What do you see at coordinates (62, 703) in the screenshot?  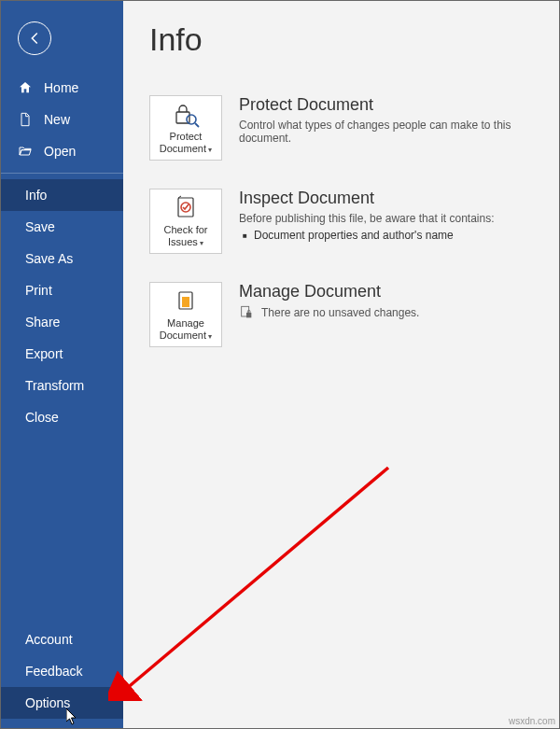 I see `sidebar-item-options: Options` at bounding box center [62, 703].